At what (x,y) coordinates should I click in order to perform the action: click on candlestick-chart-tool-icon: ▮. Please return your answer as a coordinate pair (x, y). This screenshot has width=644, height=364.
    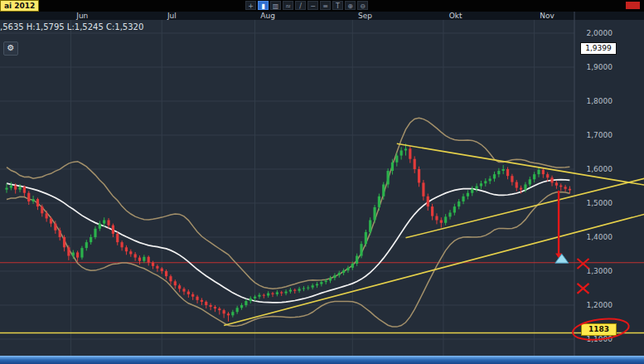
    Looking at the image, I should click on (264, 5).